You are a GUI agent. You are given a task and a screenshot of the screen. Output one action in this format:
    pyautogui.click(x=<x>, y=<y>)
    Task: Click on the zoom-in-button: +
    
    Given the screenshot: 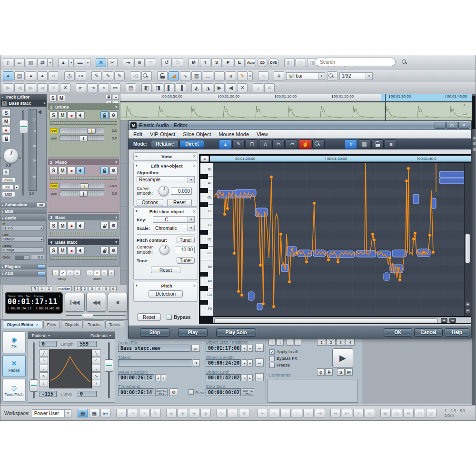 What is the action you would take?
    pyautogui.click(x=467, y=305)
    